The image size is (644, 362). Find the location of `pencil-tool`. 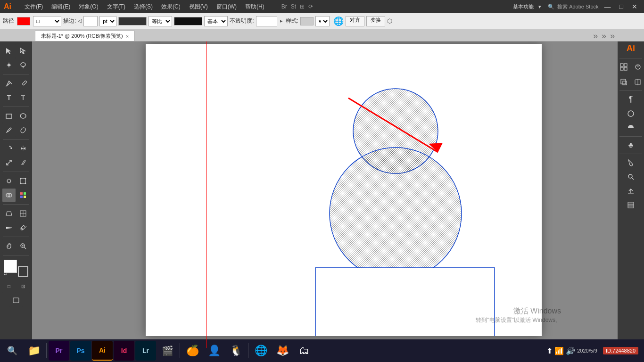

pencil-tool is located at coordinates (23, 83).